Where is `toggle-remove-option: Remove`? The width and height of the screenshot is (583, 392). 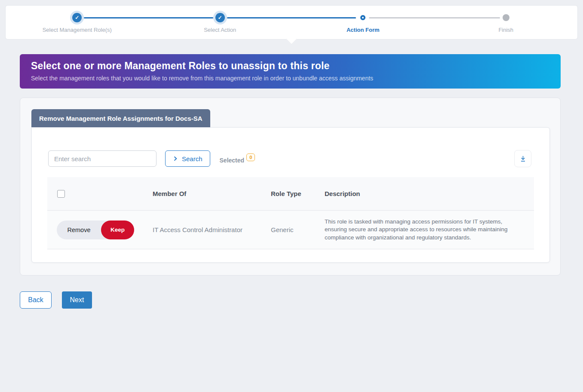
toggle-remove-option: Remove is located at coordinates (79, 230).